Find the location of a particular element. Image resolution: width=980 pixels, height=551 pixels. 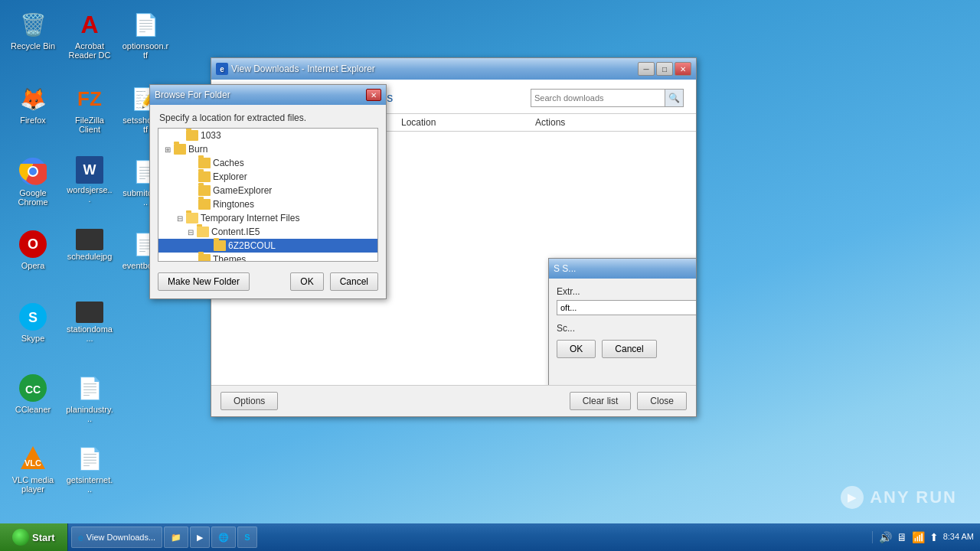

taskbar-chrome-icon: 🌐 is located at coordinates (224, 537).